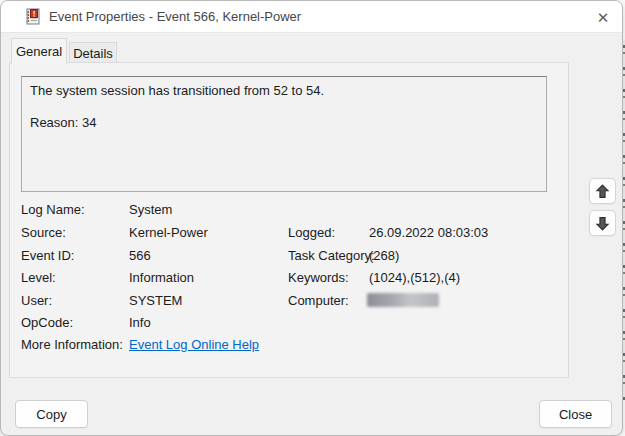 The image size is (625, 436). Describe the element at coordinates (175, 16) in the screenshot. I see `window-title: Event Properties - Event 566, Kernel-Pow…` at that location.